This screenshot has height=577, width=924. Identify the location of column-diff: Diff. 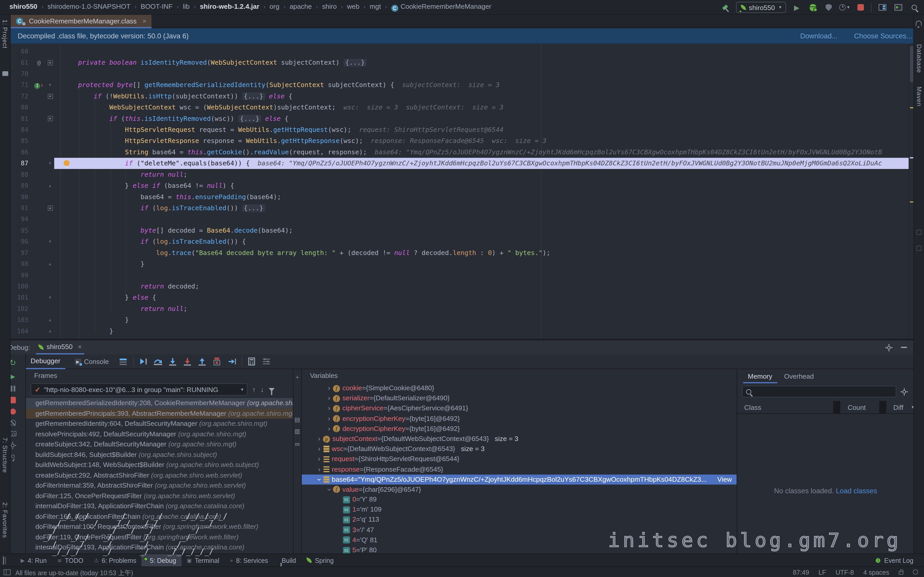
(895, 407).